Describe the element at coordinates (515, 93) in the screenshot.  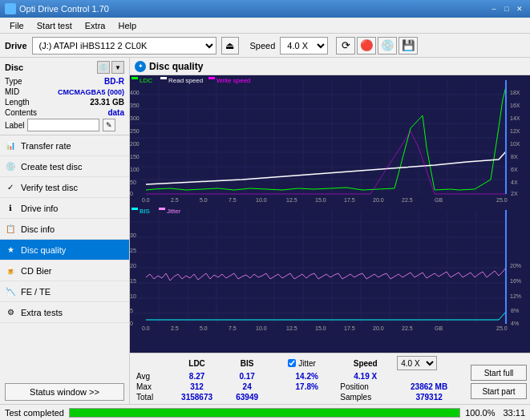
I see `svg-text: 18X` at that location.